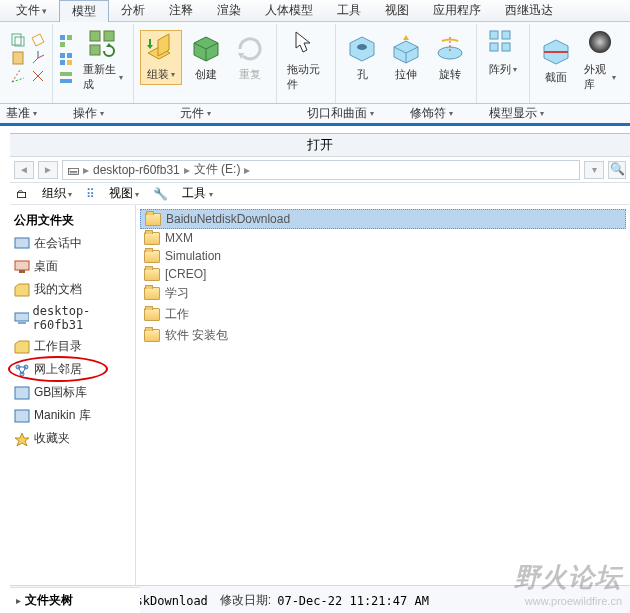 This screenshot has width=630, height=613. I want to click on breadcrumb-path: 🖴 ▸ desktop-r60fb31 ▸ 文件 (E:) ▸, so click(321, 170).